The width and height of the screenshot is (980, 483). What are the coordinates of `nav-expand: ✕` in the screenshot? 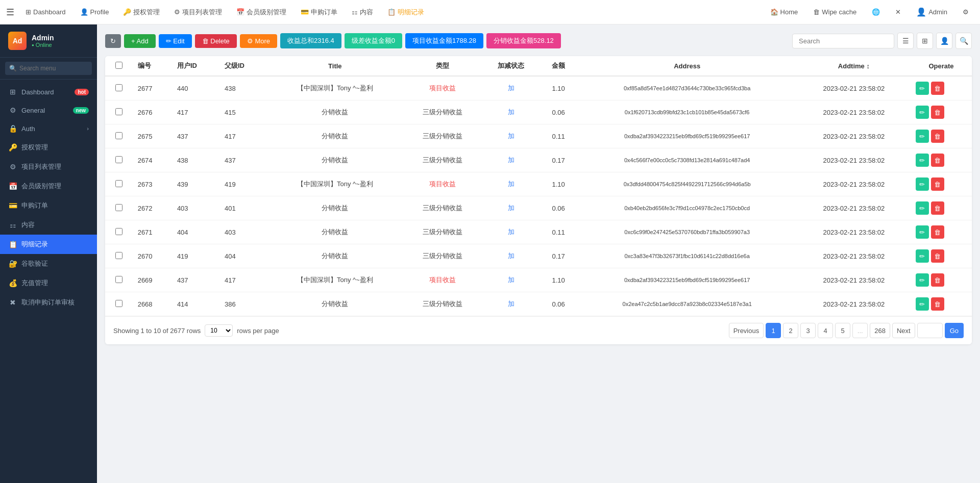 It's located at (898, 12).